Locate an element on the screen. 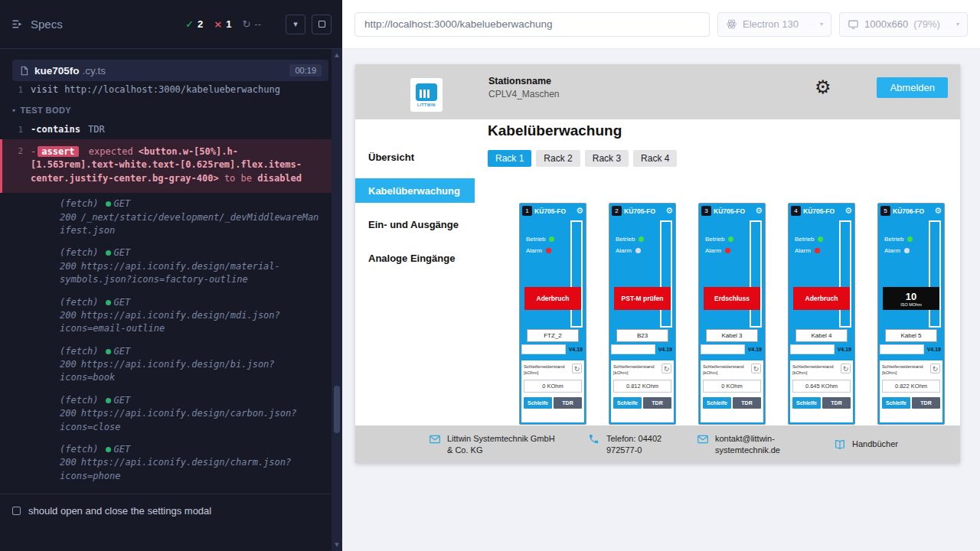 The width and height of the screenshot is (980, 551). card-status: Aderbruch is located at coordinates (822, 298).